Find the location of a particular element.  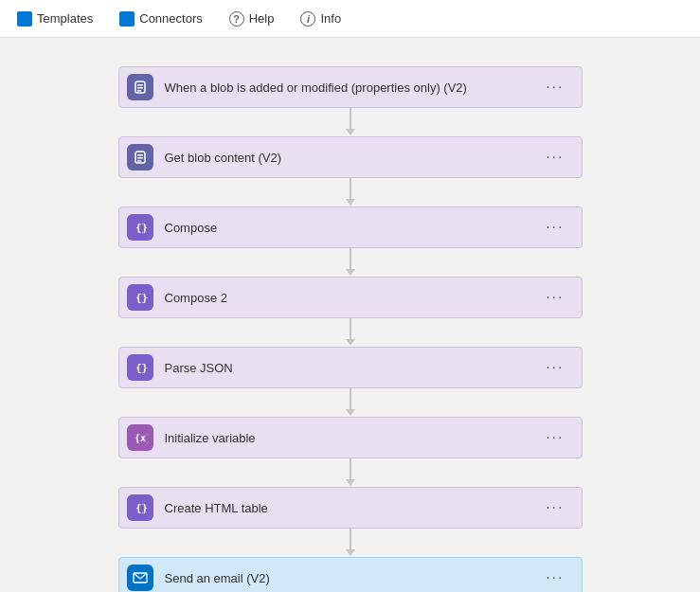

step-more-button-7: ··· is located at coordinates (555, 508).